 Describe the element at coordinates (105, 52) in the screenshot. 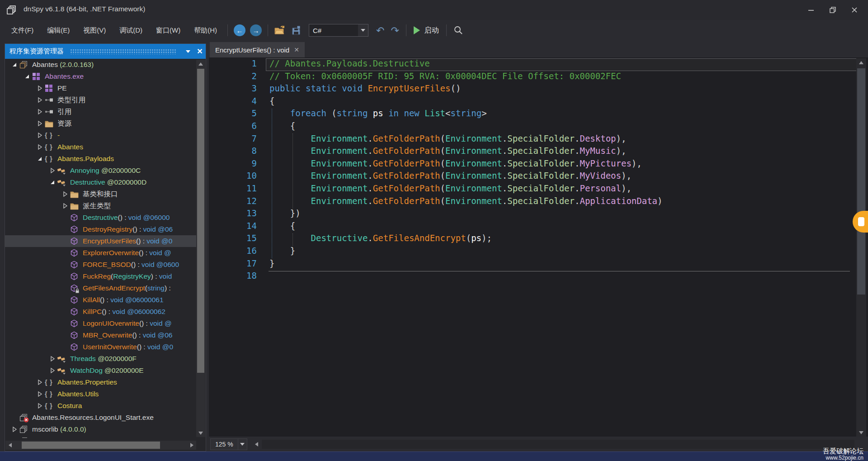

I see `assembly-explorer-header: 程序集资源管理器 ✕` at that location.